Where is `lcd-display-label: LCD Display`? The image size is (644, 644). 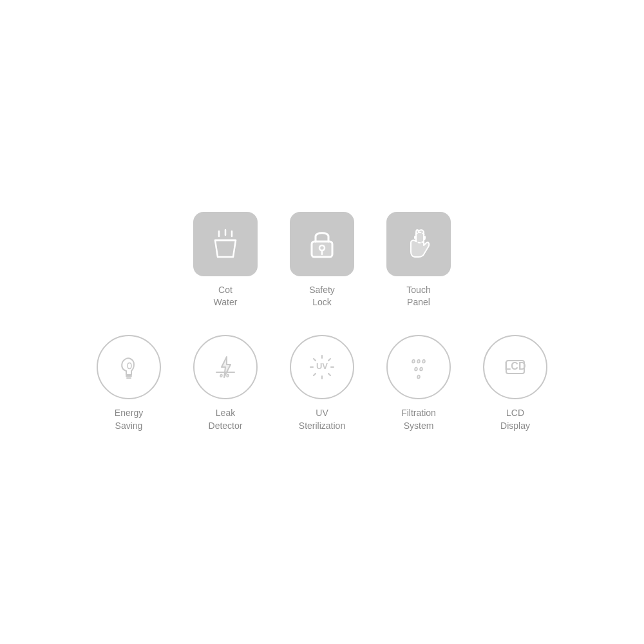 lcd-display-label: LCD Display is located at coordinates (515, 420).